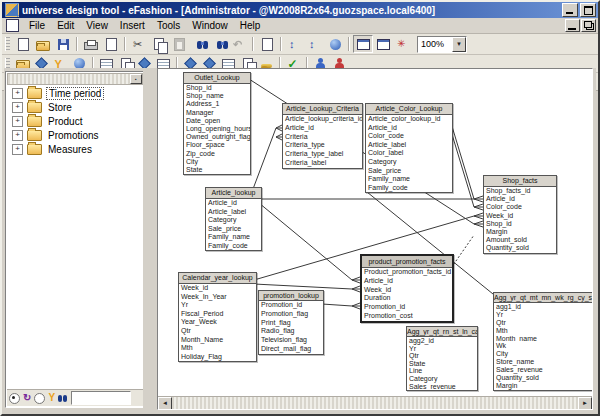 Image resolution: width=600 pixels, height=416 pixels. I want to click on print-preview-button, so click(111, 44).